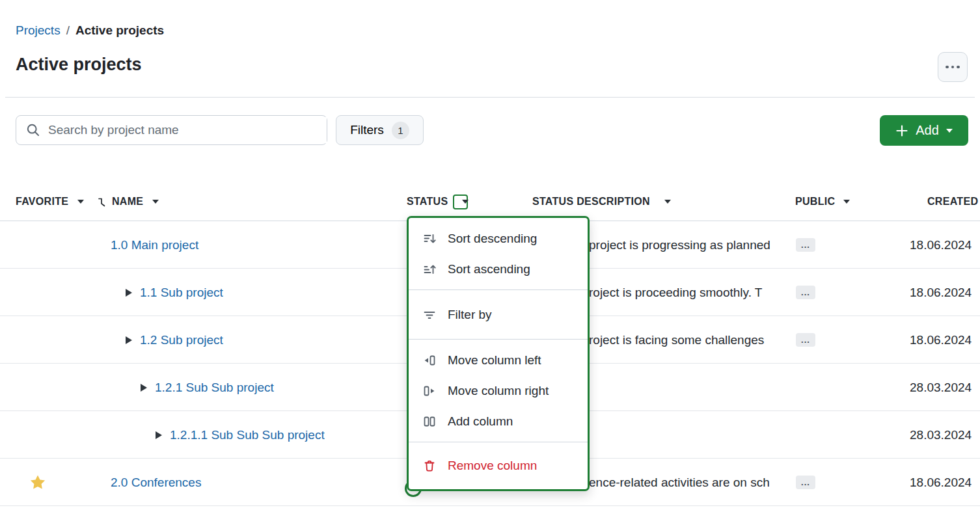 This screenshot has height=510, width=980. I want to click on name-cell: 1.1 Sub project, so click(161, 293).